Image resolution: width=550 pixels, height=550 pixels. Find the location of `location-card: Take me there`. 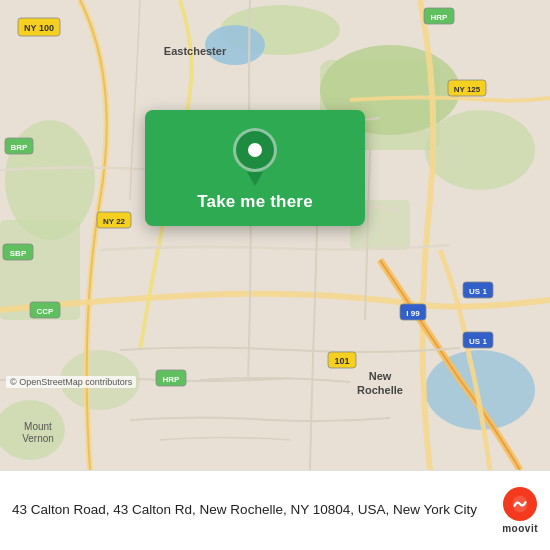

location-card: Take me there is located at coordinates (255, 168).